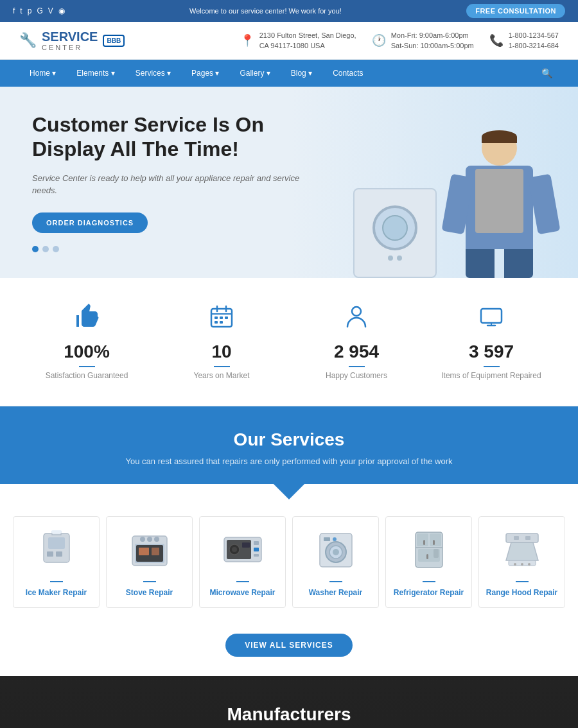 The width and height of the screenshot is (578, 728). I want to click on services-heading: Our Services, so click(289, 440).